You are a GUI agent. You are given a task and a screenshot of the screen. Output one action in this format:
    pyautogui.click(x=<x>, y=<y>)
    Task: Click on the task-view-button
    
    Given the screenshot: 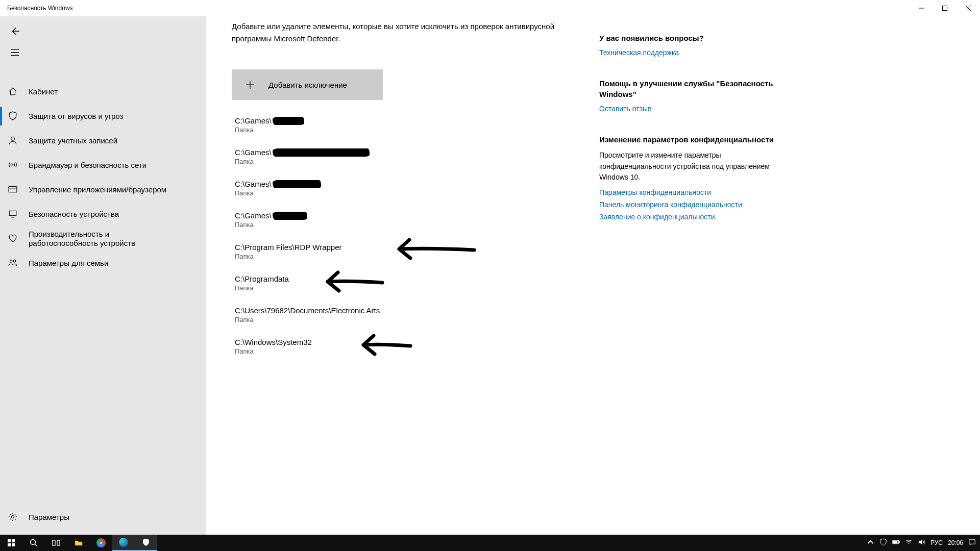 What is the action you would take?
    pyautogui.click(x=56, y=543)
    